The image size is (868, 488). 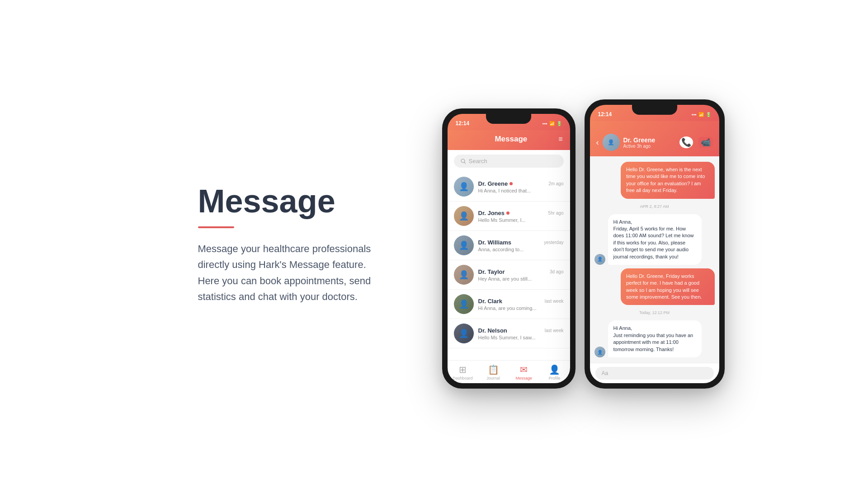 I want to click on chat-doctor-status: Active 3h ago, so click(x=650, y=146).